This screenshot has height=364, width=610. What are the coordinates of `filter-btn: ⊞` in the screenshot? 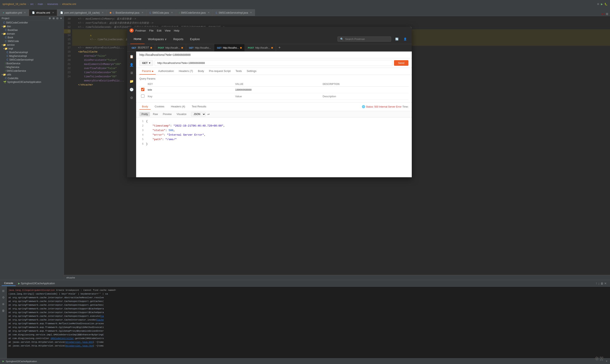 It's located at (3, 291).